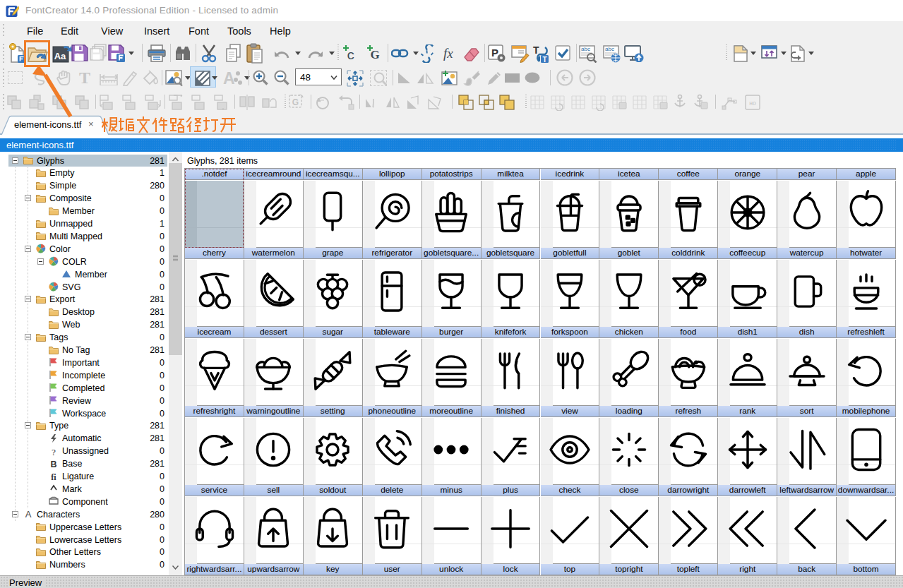  I want to click on svg-text: A, so click(28, 514).